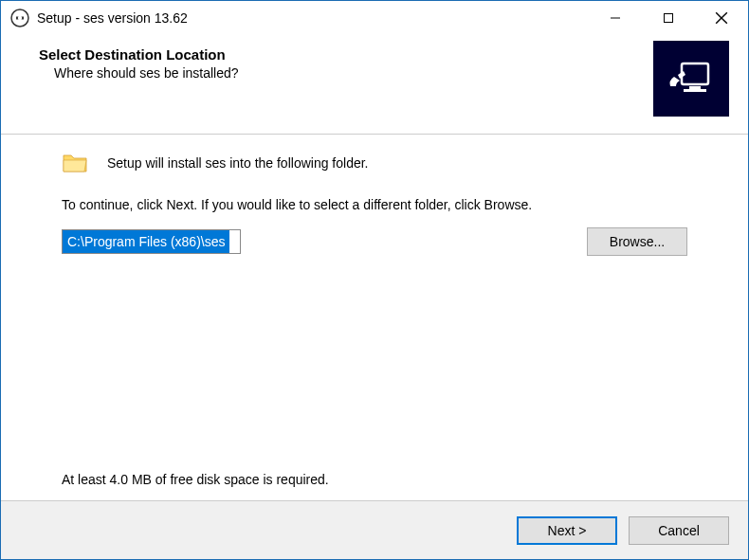  Describe the element at coordinates (346, 63) in the screenshot. I see `header-text: Select Destination Location Where should…` at that location.